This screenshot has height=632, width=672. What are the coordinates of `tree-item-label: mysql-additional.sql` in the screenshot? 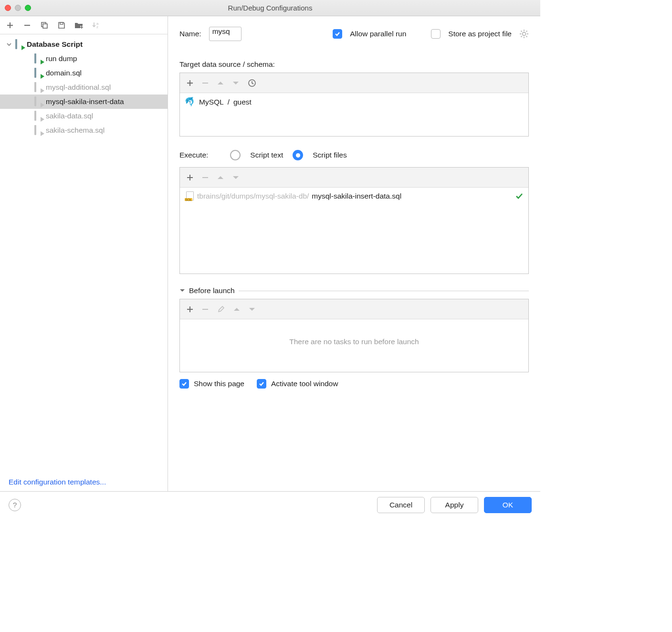 It's located at (78, 87).